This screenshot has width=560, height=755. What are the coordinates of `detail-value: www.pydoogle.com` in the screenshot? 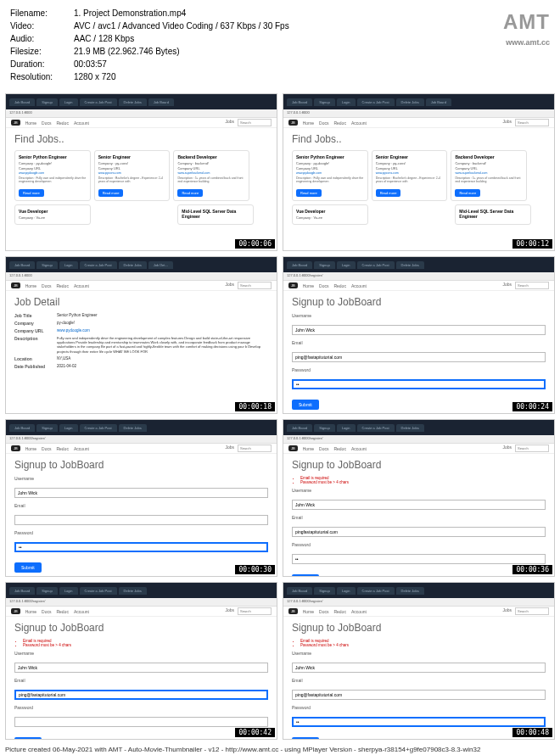 It's located at (163, 331).